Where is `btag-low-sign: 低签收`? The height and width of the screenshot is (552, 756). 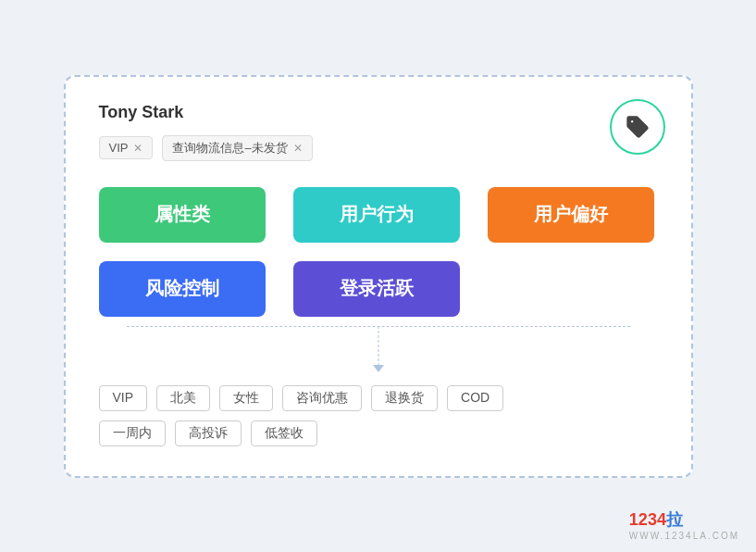 btag-low-sign: 低签收 is located at coordinates (284, 433).